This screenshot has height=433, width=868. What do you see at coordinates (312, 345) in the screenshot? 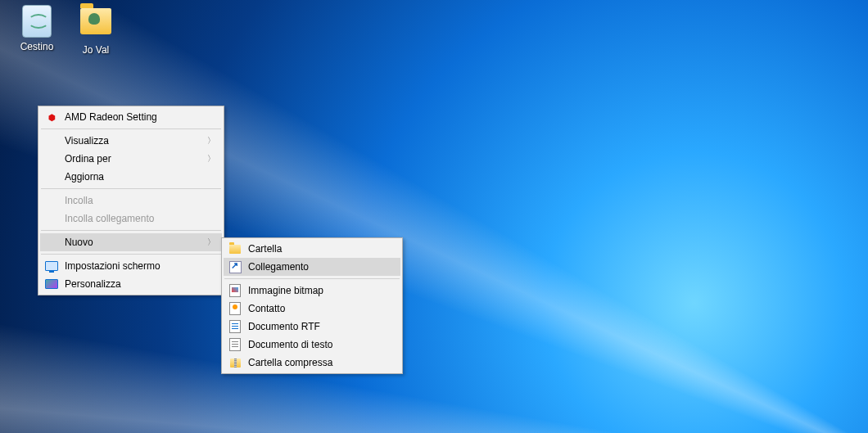
I see `submenu-item-text: Documento di testo` at bounding box center [312, 345].